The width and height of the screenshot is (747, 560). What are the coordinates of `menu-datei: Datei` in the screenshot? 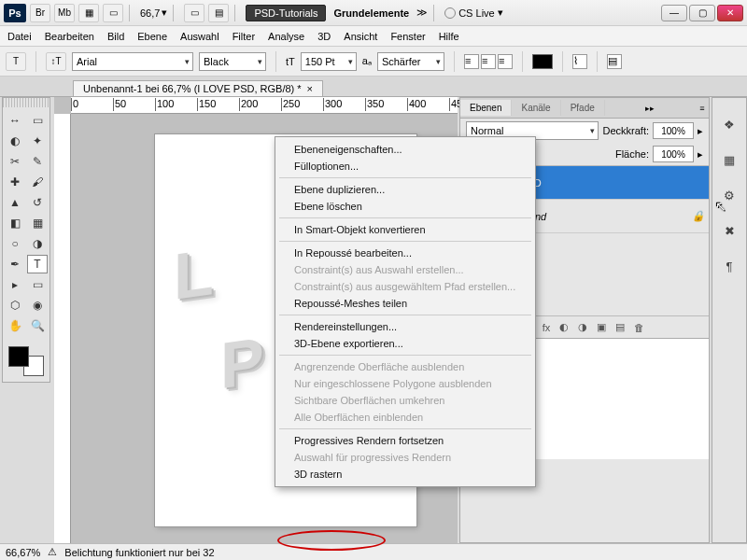 It's located at (20, 36).